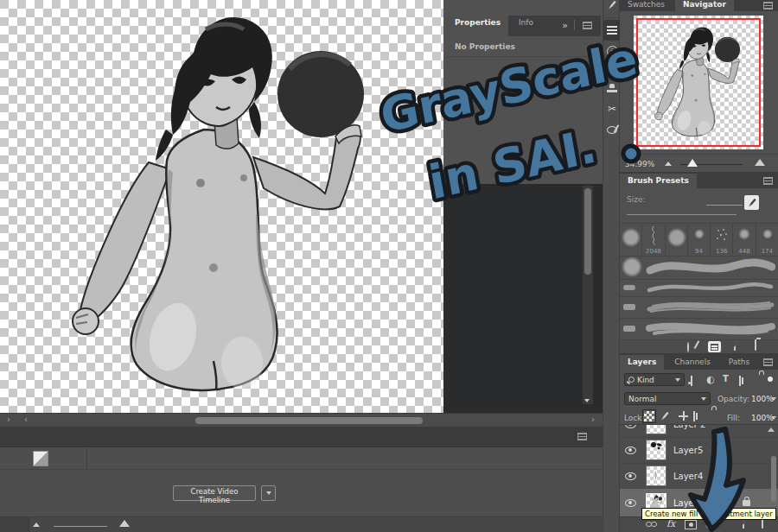  Describe the element at coordinates (647, 5) in the screenshot. I see `tab-swatches: Swatches` at that location.